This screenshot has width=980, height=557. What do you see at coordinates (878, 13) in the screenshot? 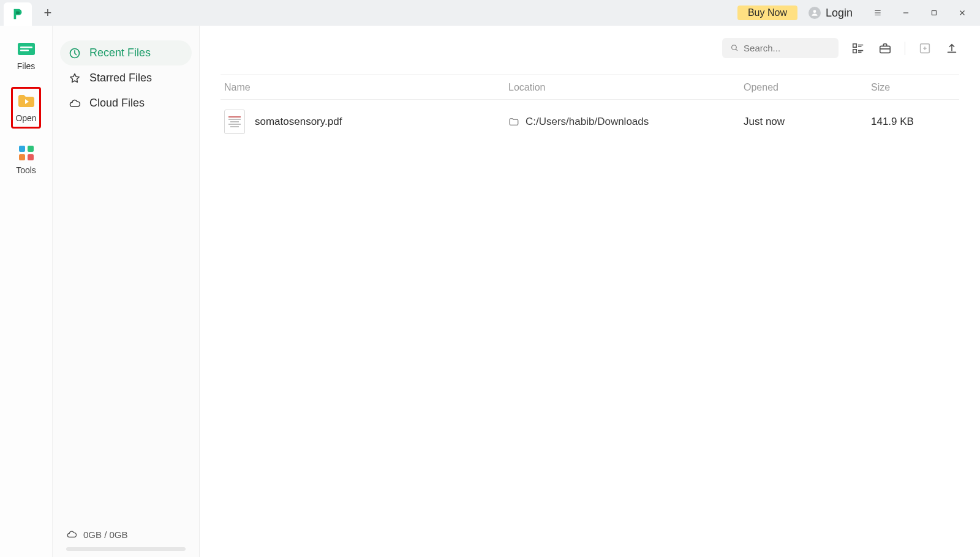
I see `hamburger-menu-button` at bounding box center [878, 13].